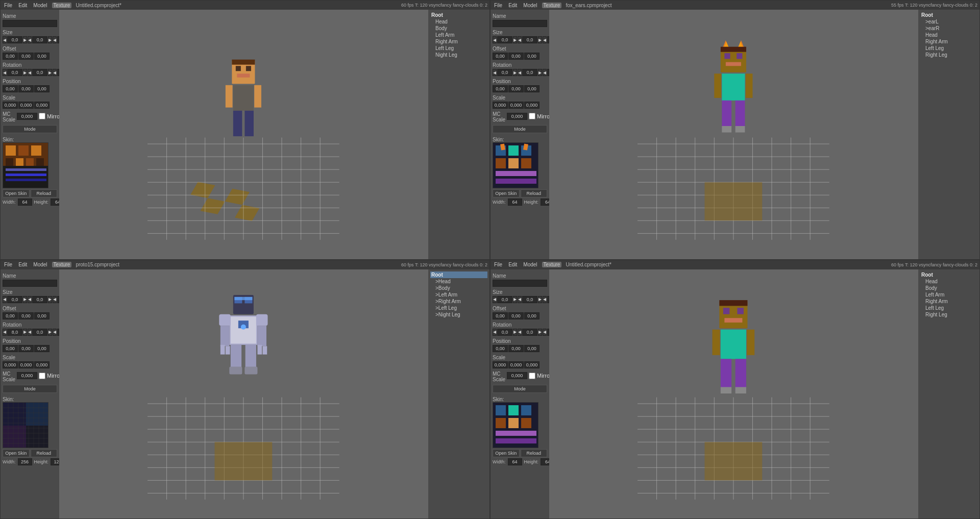 Image resolution: width=980 pixels, height=519 pixels. I want to click on tree-head-tl: Head, so click(459, 21).